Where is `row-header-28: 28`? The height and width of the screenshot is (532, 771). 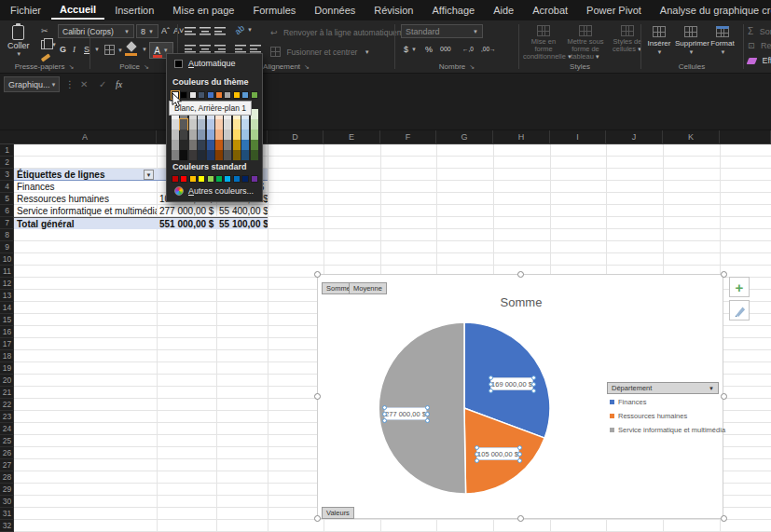
row-header-28: 28 is located at coordinates (7, 477).